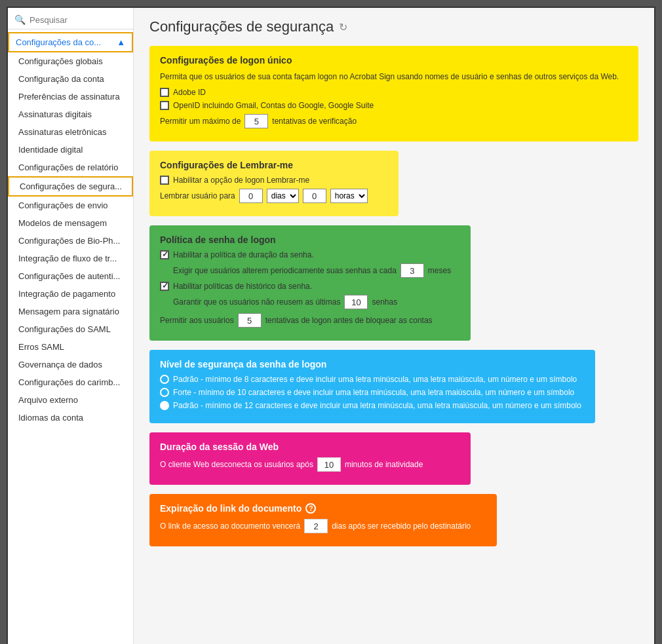 The width and height of the screenshot is (662, 644). What do you see at coordinates (201, 121) in the screenshot?
I see `max-attempts-prefix: Permitir um máximo de` at bounding box center [201, 121].